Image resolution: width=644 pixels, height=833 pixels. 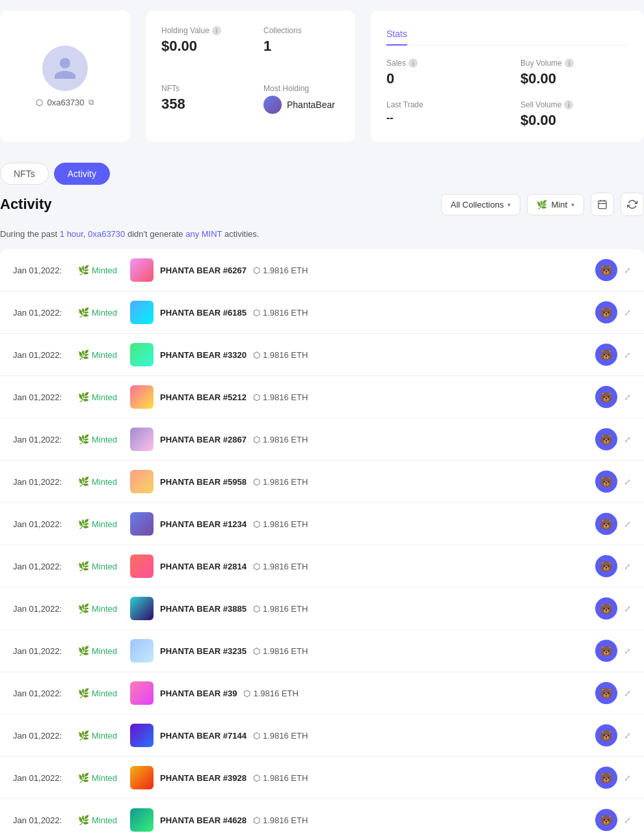 What do you see at coordinates (363, 439) in the screenshot?
I see `nft-item: PHANTA BEAR #2867 ⬡ 1.9816 ETH` at bounding box center [363, 439].